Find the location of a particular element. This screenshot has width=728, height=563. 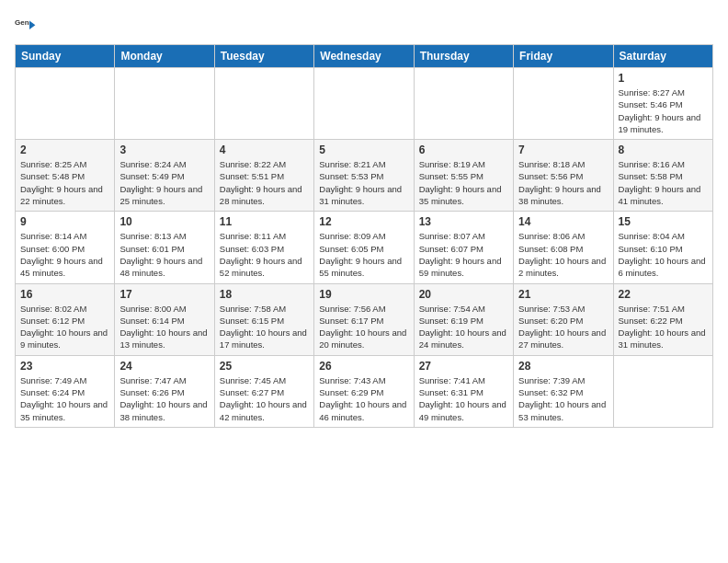

calendar-cell: 18Sunrise: 7:58 AM Sunset: 6:15 PM Dayli… is located at coordinates (264, 319).